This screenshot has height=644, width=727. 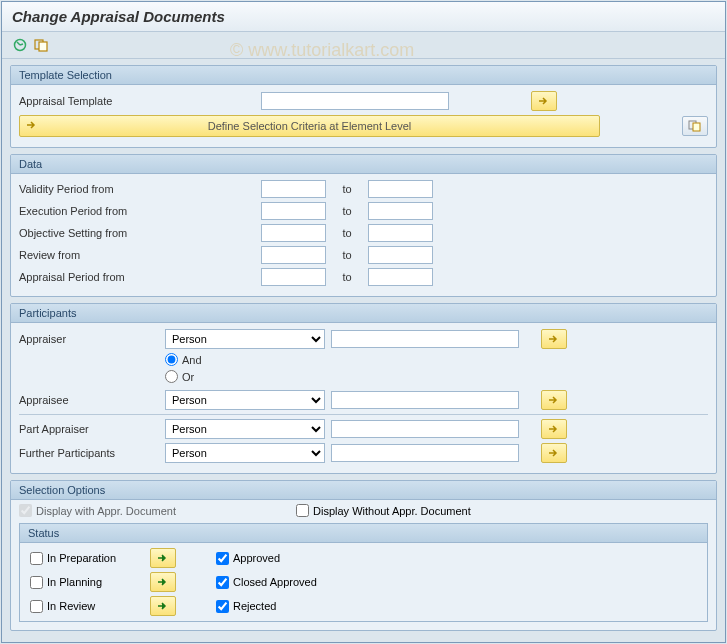 I want to click on appraiser-more-button, so click(x=554, y=339).